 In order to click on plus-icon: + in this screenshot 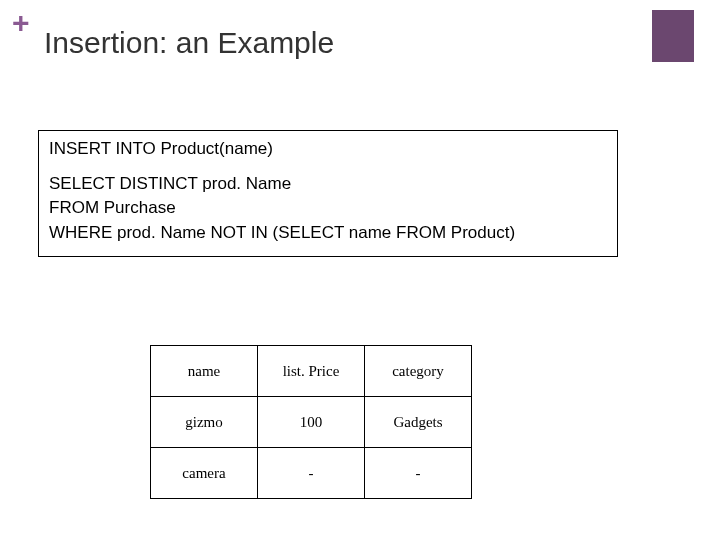, I will do `click(21, 23)`.